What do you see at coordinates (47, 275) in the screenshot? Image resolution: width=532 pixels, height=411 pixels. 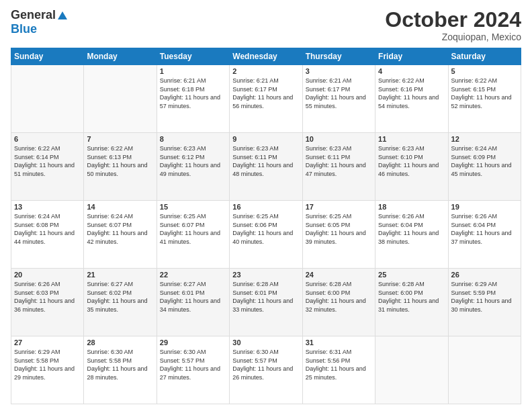 I see `day-number: 20` at bounding box center [47, 275].